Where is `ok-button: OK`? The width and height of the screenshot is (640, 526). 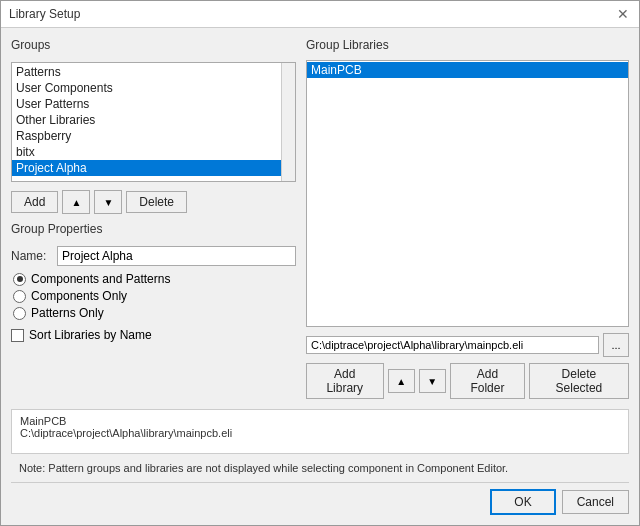
ok-button: OK is located at coordinates (522, 502).